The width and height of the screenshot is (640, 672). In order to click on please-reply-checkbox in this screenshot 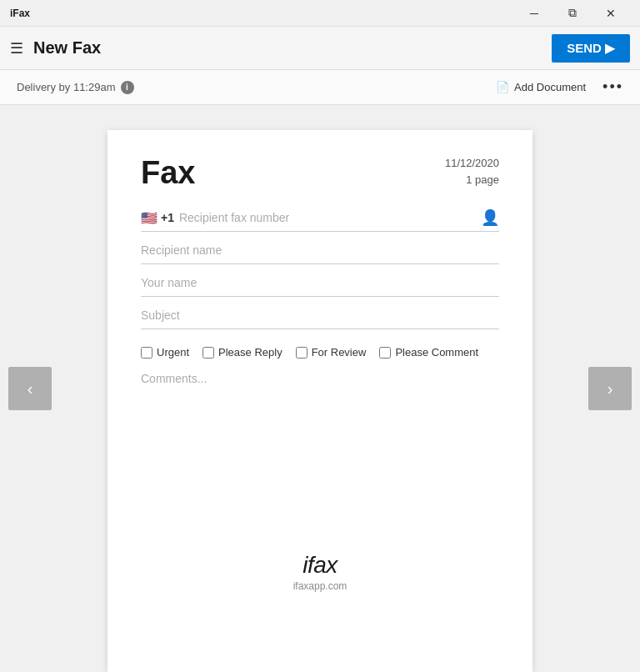, I will do `click(208, 353)`.